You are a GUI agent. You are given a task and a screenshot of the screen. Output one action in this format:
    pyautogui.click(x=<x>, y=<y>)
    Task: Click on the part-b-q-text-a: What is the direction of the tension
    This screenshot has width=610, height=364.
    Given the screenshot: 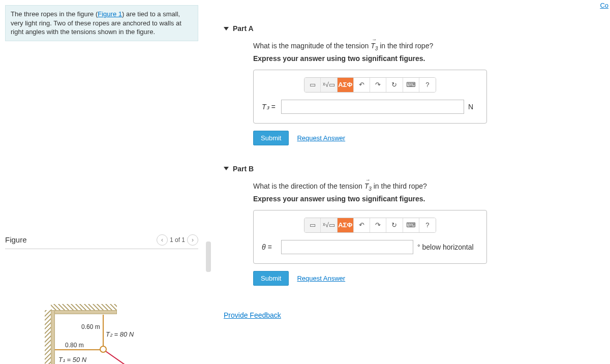 What is the action you would take?
    pyautogui.click(x=309, y=186)
    